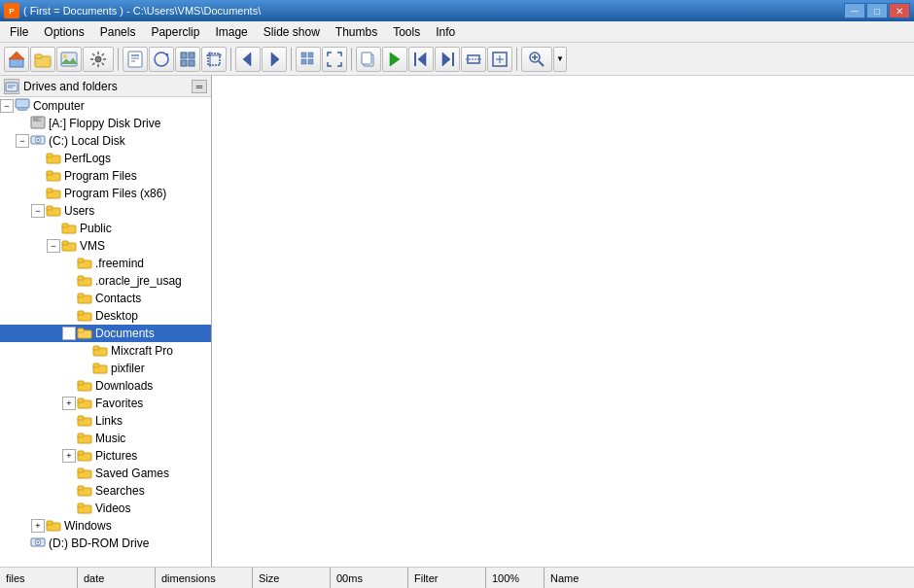 This screenshot has height=588, width=914. What do you see at coordinates (105, 141) in the screenshot?
I see `tree-node-local-disk: −(C:) Local Disk` at bounding box center [105, 141].